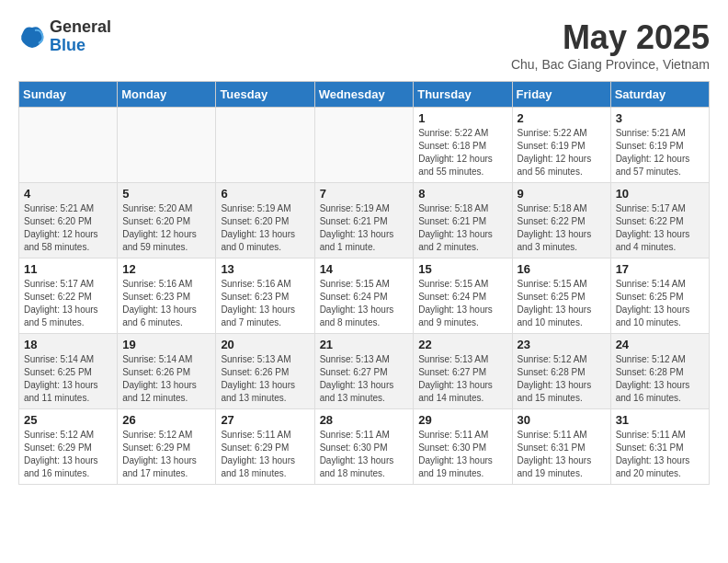 The image size is (728, 563). I want to click on day-number: 19, so click(166, 344).